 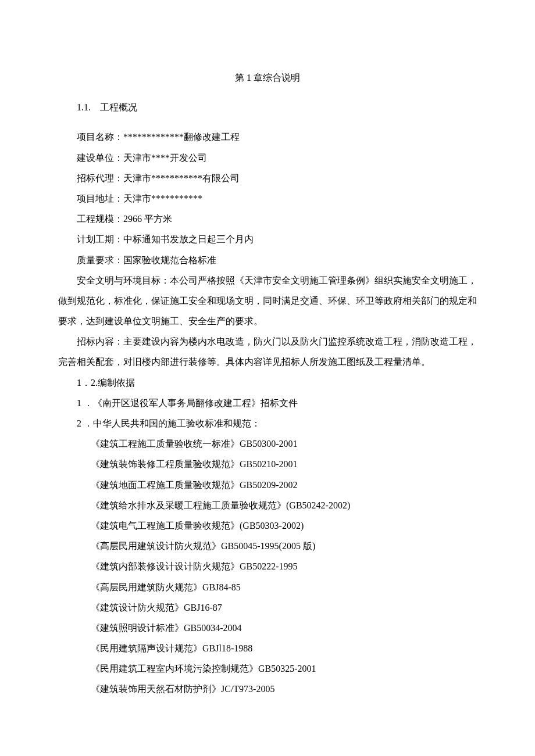 What do you see at coordinates (268, 239) in the screenshot?
I see `planned-duration-line: 计划工期：中标通知书发放之日起三个月内` at bounding box center [268, 239].